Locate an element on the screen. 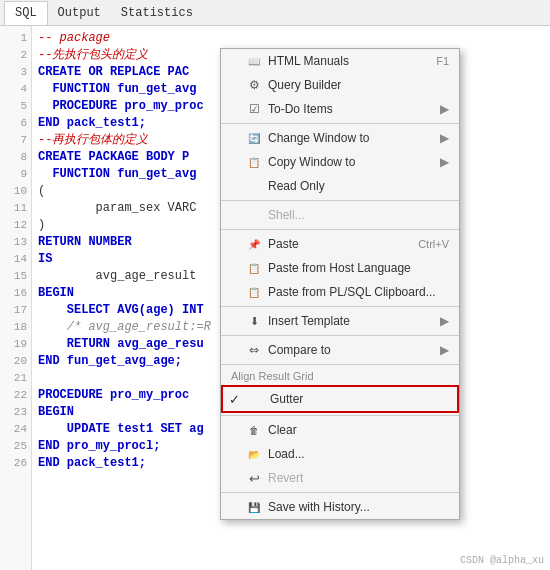 This screenshot has width=550, height=570. menu-item-label: Paste from Host Language is located at coordinates (358, 268).